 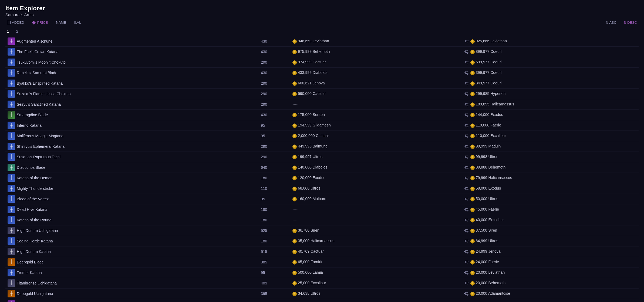 What do you see at coordinates (322, 252) in the screenshot?
I see `table-row: High Durium Katana51540,709 CactuarHQ:24…` at bounding box center [322, 252].